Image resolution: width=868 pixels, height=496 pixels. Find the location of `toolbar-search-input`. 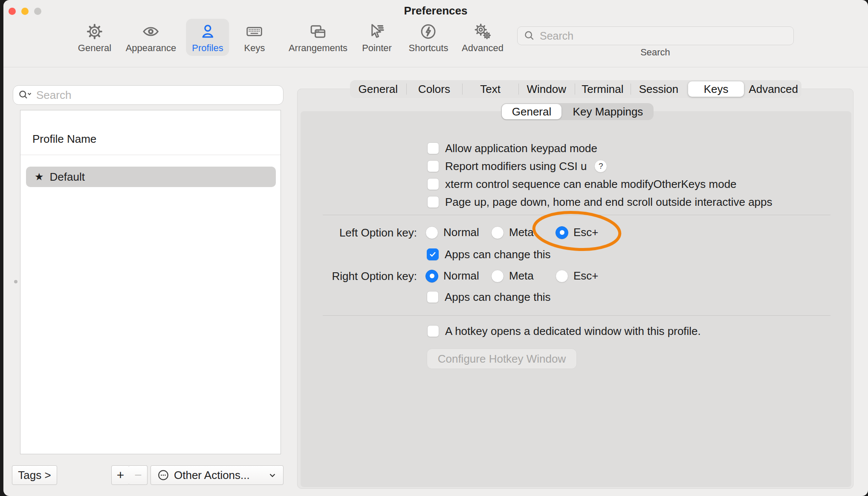

toolbar-search-input is located at coordinates (663, 36).